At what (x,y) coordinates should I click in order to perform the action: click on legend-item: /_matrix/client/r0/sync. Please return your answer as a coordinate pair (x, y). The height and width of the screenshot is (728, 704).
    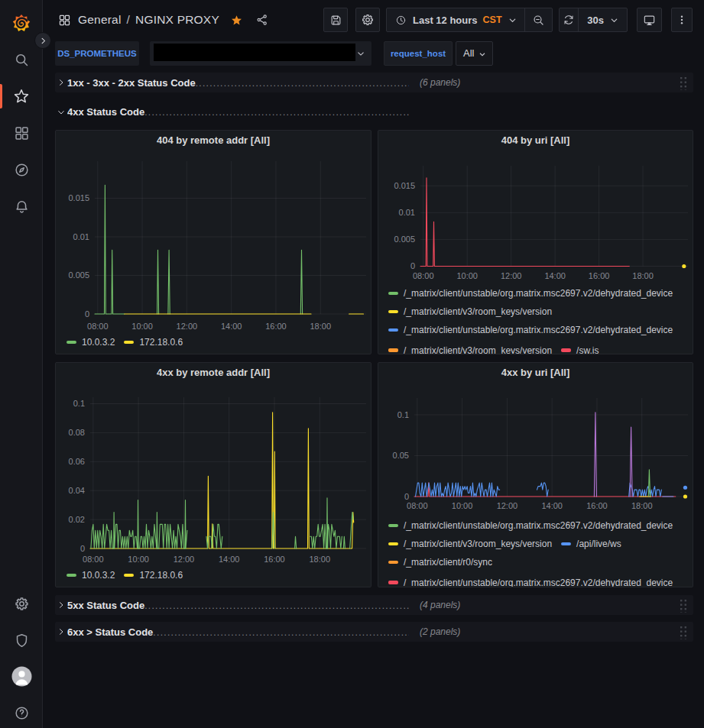
    Looking at the image, I should click on (440, 562).